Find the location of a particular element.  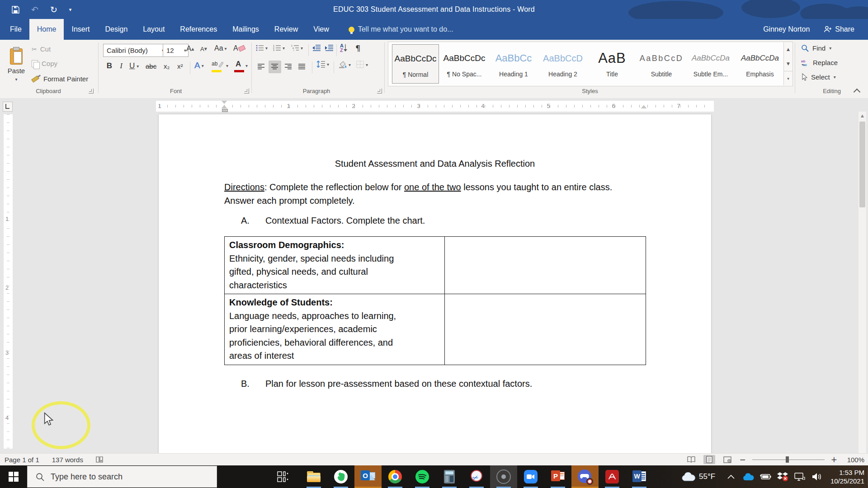

line-spacing-button: ▾ is located at coordinates (323, 64).